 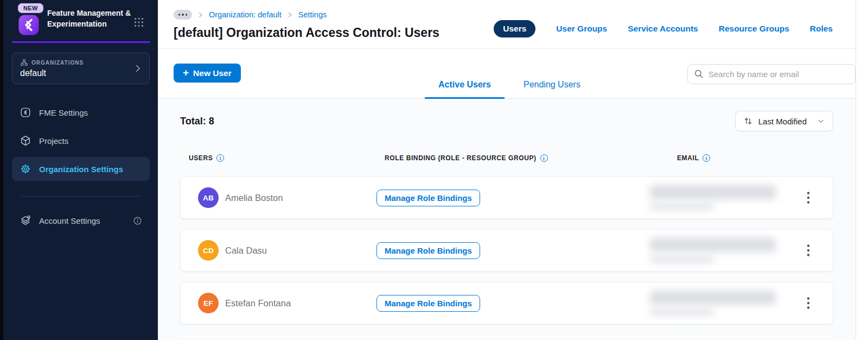 What do you see at coordinates (507, 303) in the screenshot?
I see `table-row: EF Estefan Fontana Manage Role Bindings` at bounding box center [507, 303].